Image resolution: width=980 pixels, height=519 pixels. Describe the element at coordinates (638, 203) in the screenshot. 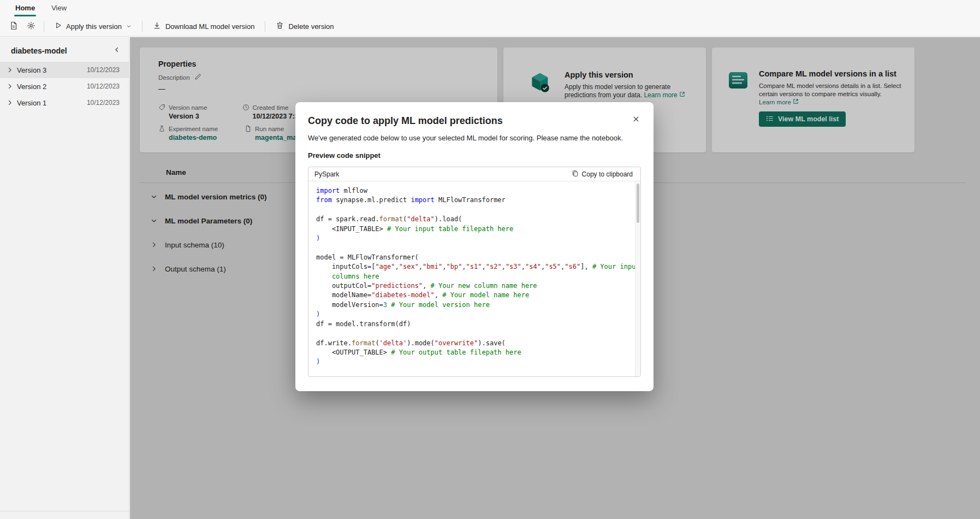

I see `scrollbar-thumb` at that location.